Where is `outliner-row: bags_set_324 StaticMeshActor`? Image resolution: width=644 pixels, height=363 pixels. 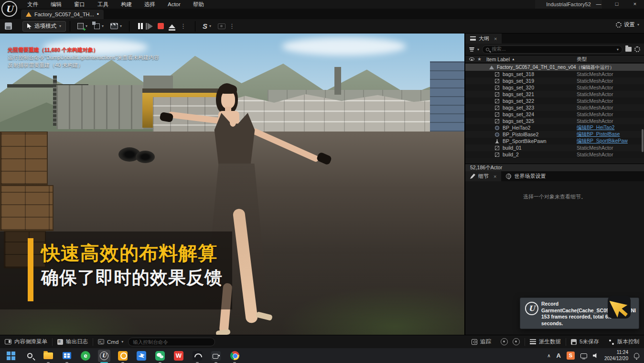
outliner-row: bags_set_324 StaticMeshActor is located at coordinates (555, 114).